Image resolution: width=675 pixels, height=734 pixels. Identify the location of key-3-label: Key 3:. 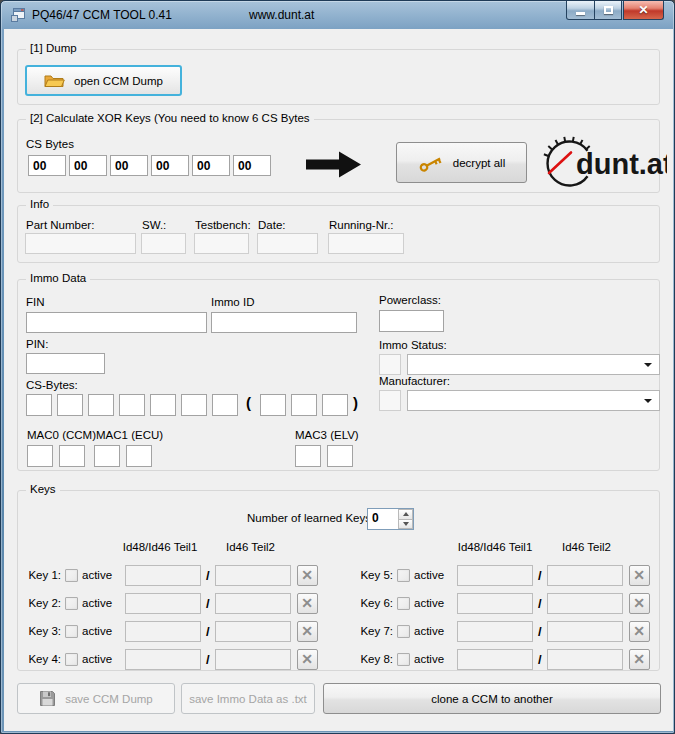
(42, 631).